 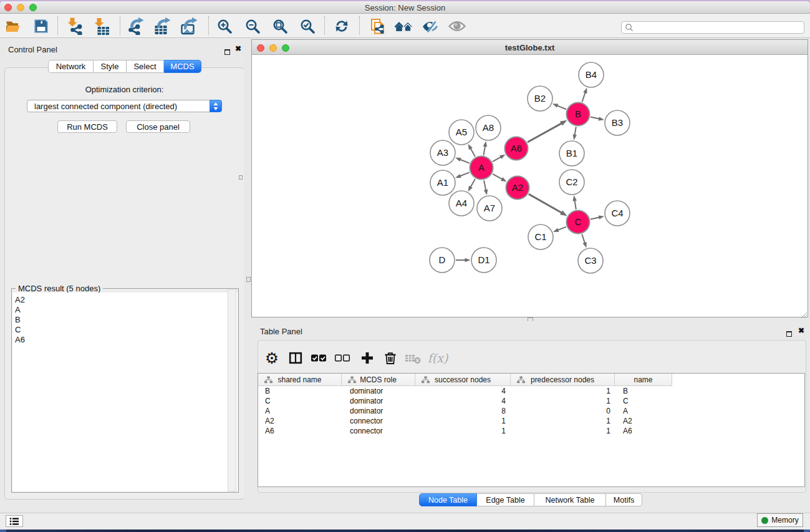 What do you see at coordinates (506, 500) in the screenshot?
I see `table-tab-edge-table: Edge Table` at bounding box center [506, 500].